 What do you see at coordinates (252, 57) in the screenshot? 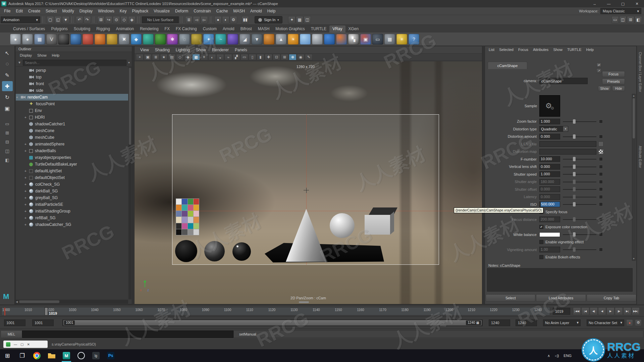
I see `film-gate-icon: ▯` at bounding box center [252, 57].